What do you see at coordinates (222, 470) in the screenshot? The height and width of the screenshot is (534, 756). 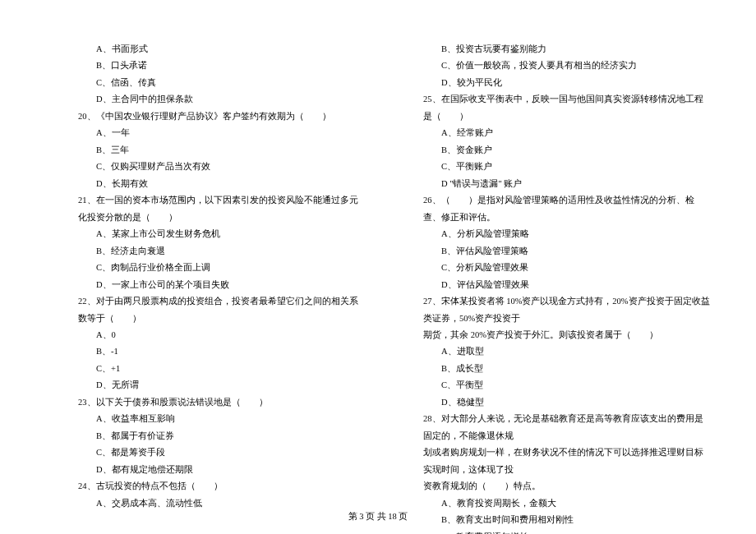 I see `q23-opt-d: D、都有规定地偿还期限` at bounding box center [222, 470].